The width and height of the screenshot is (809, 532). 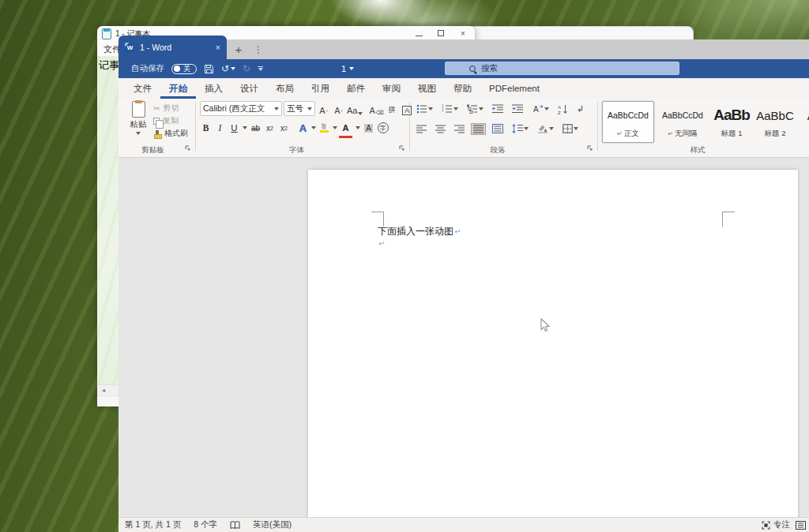 What do you see at coordinates (447, 109) in the screenshot?
I see `numbering-icon: 12` at bounding box center [447, 109].